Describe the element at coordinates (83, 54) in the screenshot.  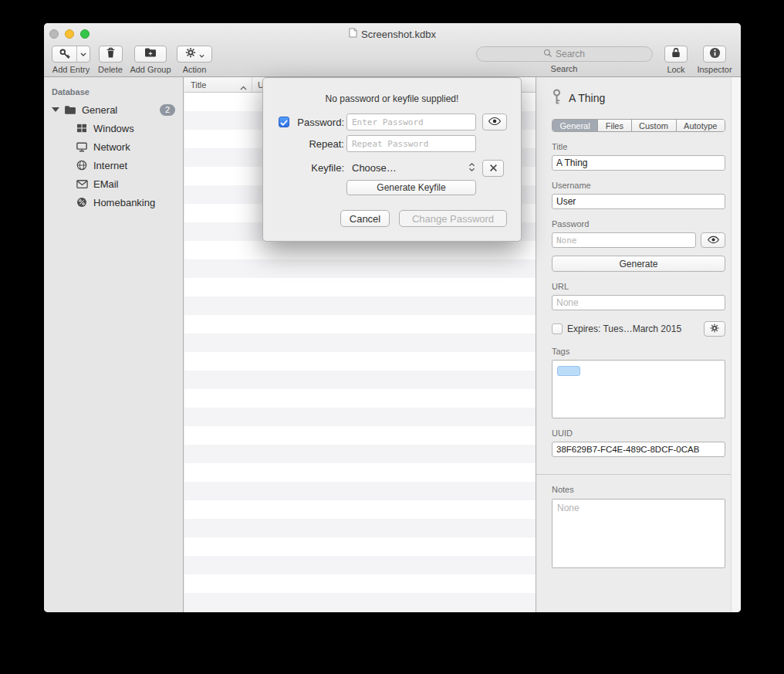
I see `add-entry-dropdown-button` at that location.